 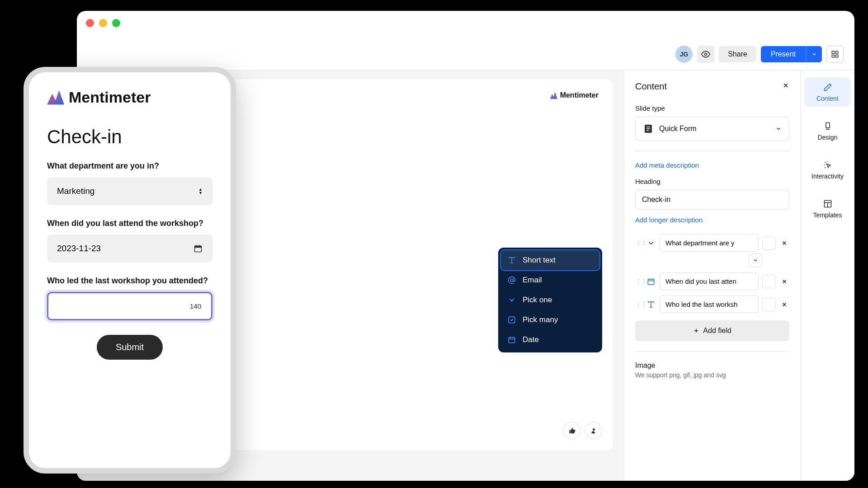 I want to click on present-button: Present, so click(x=783, y=54).